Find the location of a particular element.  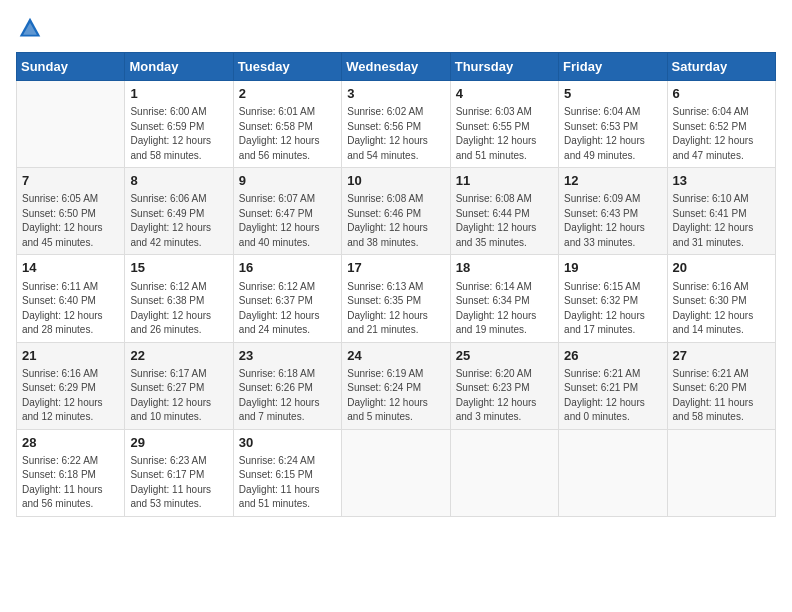

page-header is located at coordinates (396, 28).